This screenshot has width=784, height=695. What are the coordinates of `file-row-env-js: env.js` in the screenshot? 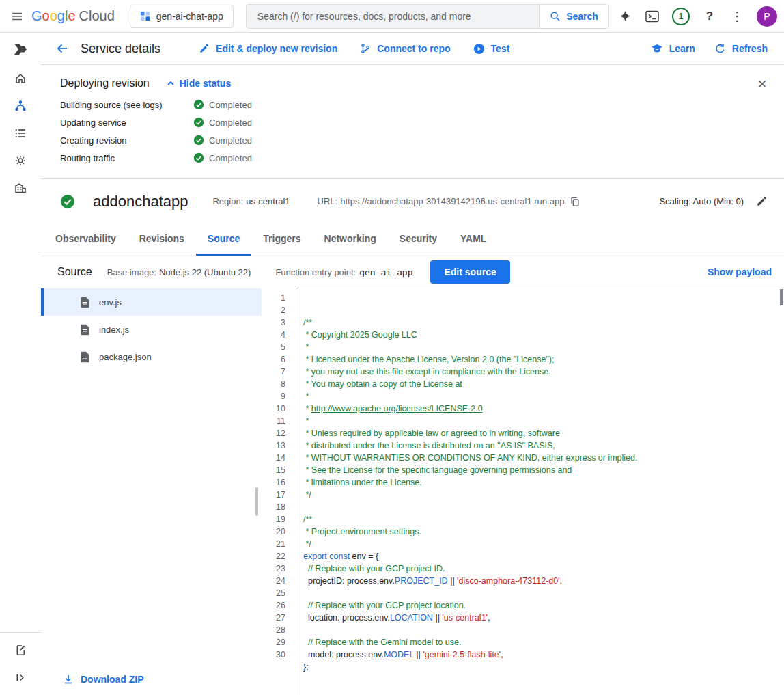 It's located at (152, 302).